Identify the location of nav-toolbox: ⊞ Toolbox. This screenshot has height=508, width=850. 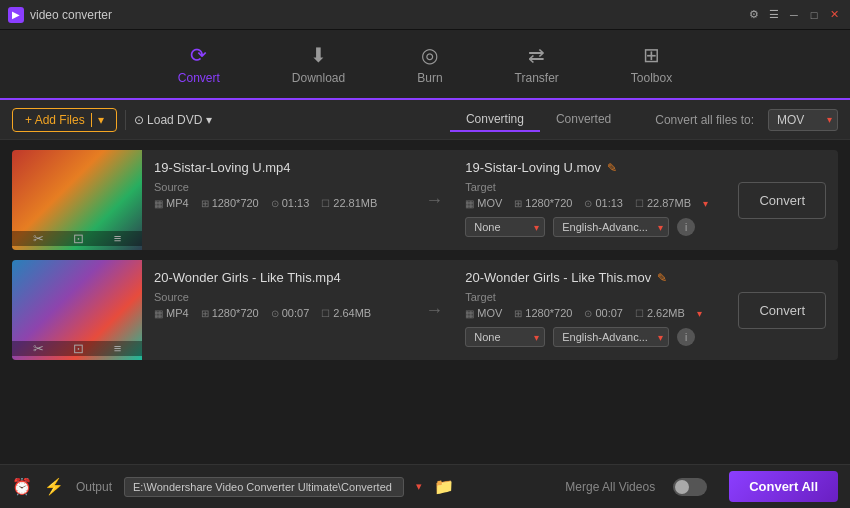
(652, 64).